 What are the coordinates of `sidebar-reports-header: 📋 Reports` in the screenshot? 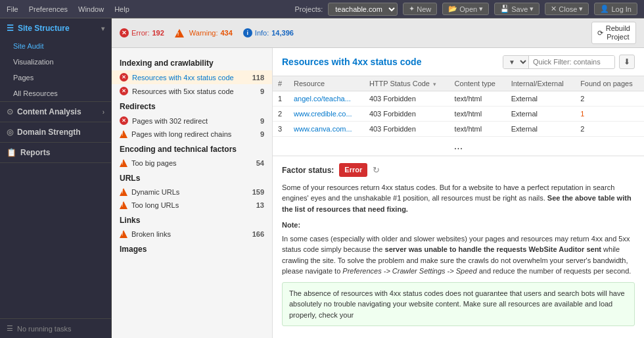 It's located at (55, 153).